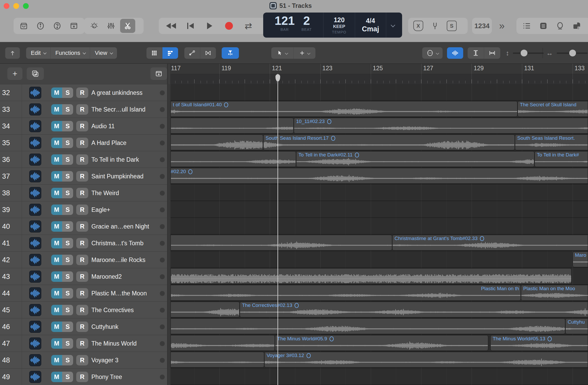 The width and height of the screenshot is (588, 385). What do you see at coordinates (84, 92) in the screenshot?
I see `track-header-row: 32MSRA great unkindness` at bounding box center [84, 92].